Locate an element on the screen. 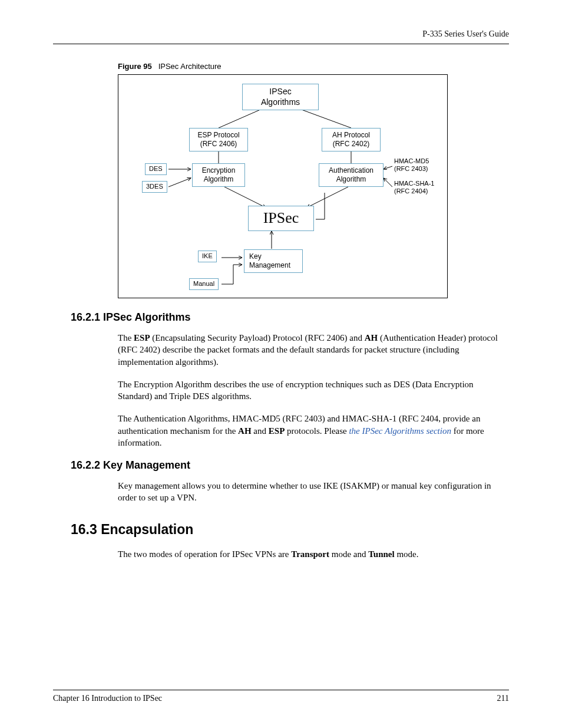 This screenshot has width=562, height=728. heading-16-3: 16.3 Encapsulation is located at coordinates (290, 529).